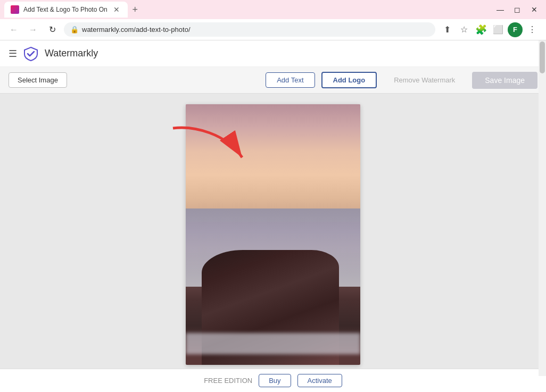  Describe the element at coordinates (320, 381) in the screenshot. I see `activate-button: Activate` at that location.